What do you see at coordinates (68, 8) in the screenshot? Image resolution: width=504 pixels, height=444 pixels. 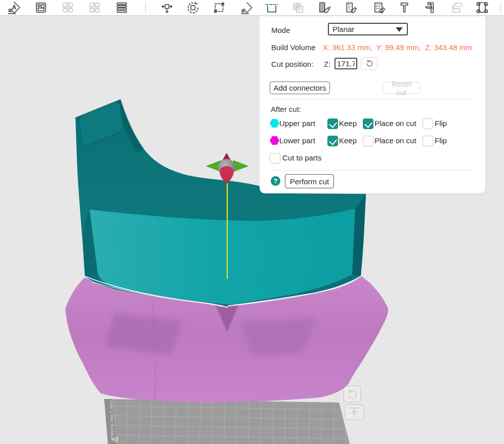 I see `split-to-objects-icon` at bounding box center [68, 8].